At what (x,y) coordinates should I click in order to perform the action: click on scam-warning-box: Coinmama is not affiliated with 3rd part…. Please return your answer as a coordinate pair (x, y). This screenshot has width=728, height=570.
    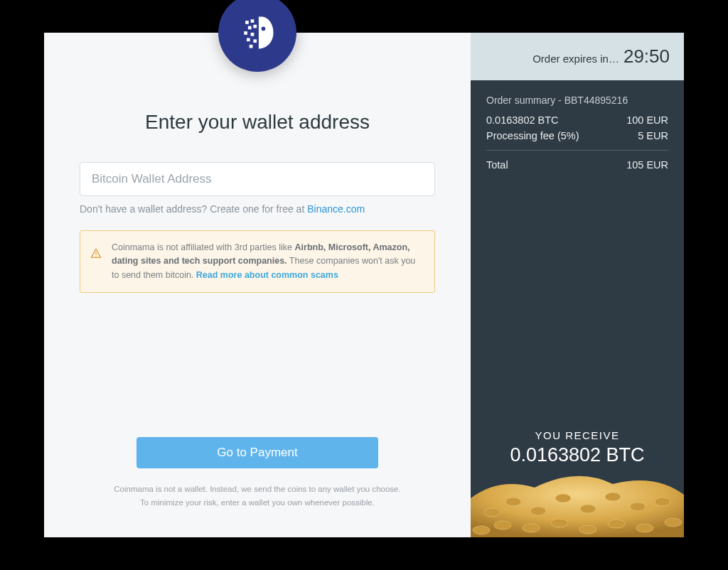
    Looking at the image, I should click on (257, 262).